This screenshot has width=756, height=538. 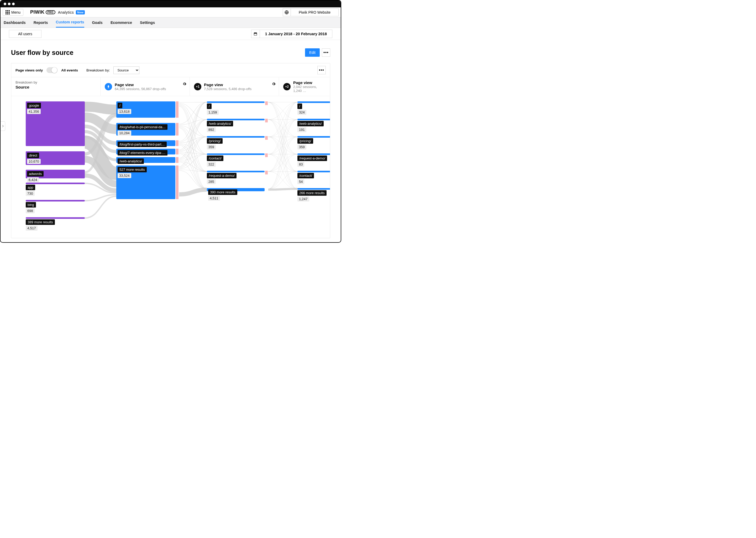 I want to click on col-header-breakdown: Breakdown by Source, so click(x=56, y=86).